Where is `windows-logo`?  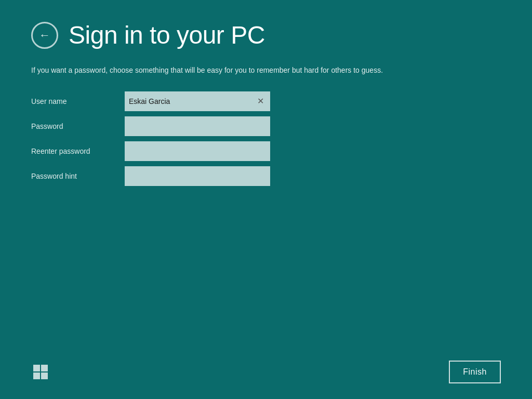
windows-logo is located at coordinates (41, 372).